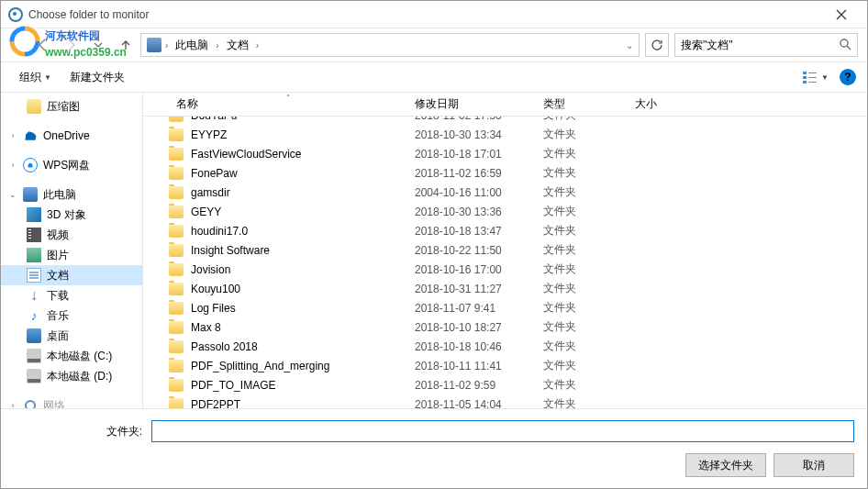 This screenshot has height=489, width=868. Describe the element at coordinates (63, 106) in the screenshot. I see `tree-label: 压缩图` at that location.